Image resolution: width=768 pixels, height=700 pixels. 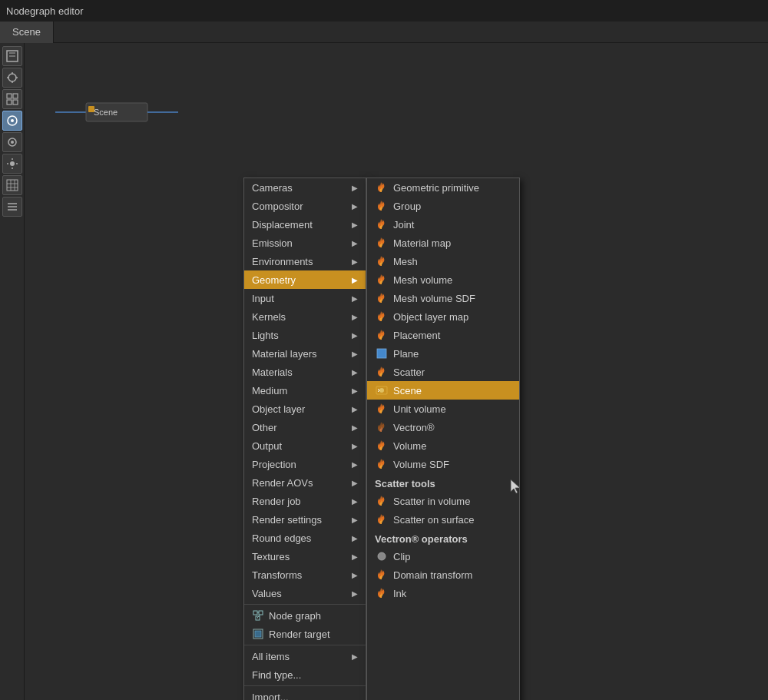 What do you see at coordinates (305, 694) in the screenshot?
I see `menu-item-import: Import...` at bounding box center [305, 694].